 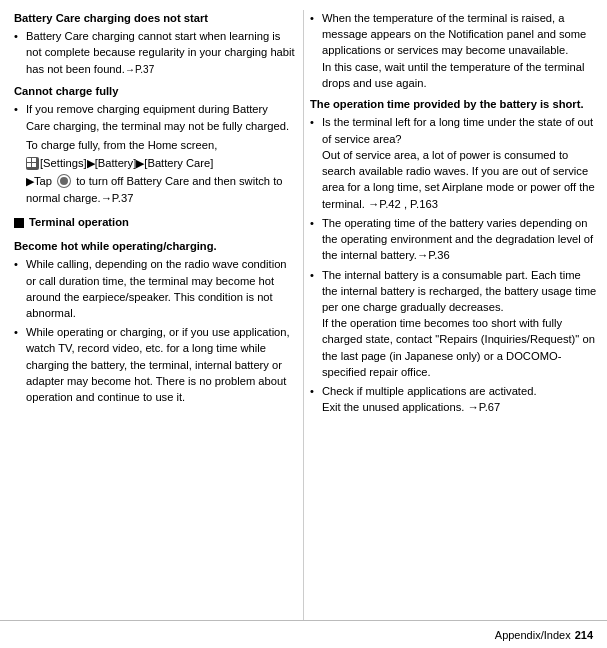 What do you see at coordinates (154, 117) in the screenshot?
I see `section2-bullet1: • If you remove charging equipment durin…` at bounding box center [154, 117].